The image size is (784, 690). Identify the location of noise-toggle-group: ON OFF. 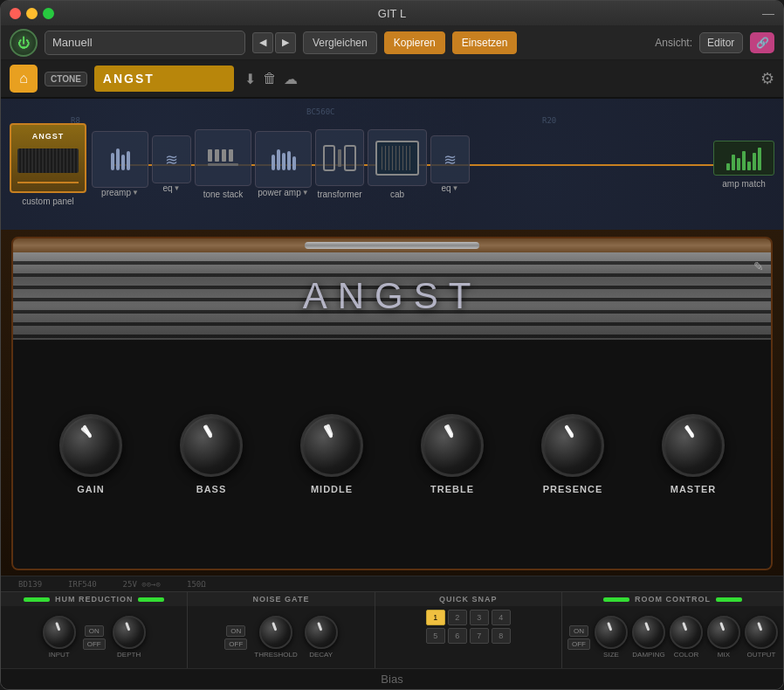
(236, 638).